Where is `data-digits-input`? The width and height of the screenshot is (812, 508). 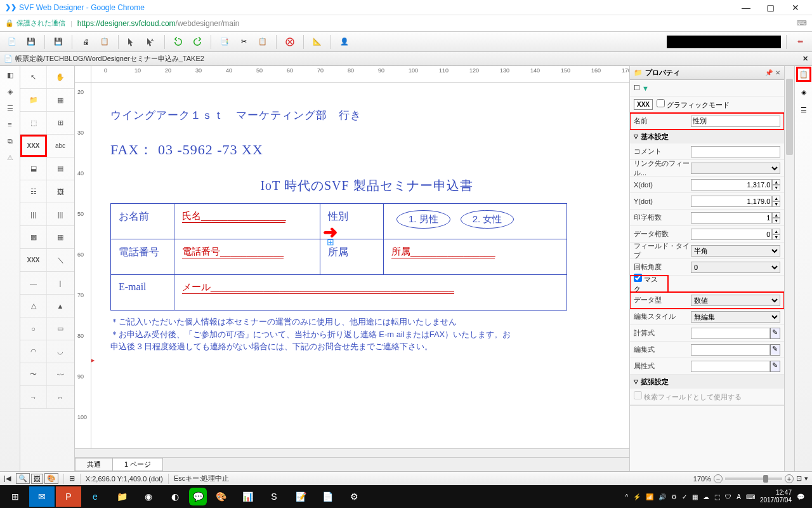 data-digits-input is located at coordinates (731, 234).